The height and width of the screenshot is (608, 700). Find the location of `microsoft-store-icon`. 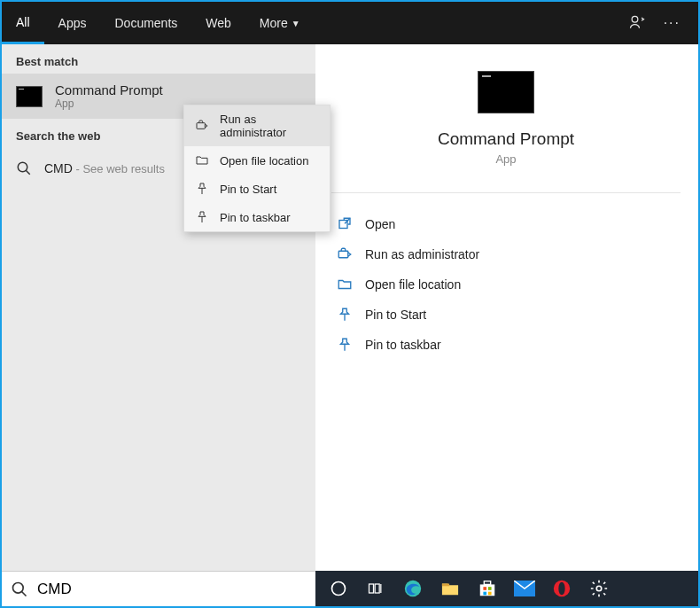

microsoft-store-icon is located at coordinates (487, 589).